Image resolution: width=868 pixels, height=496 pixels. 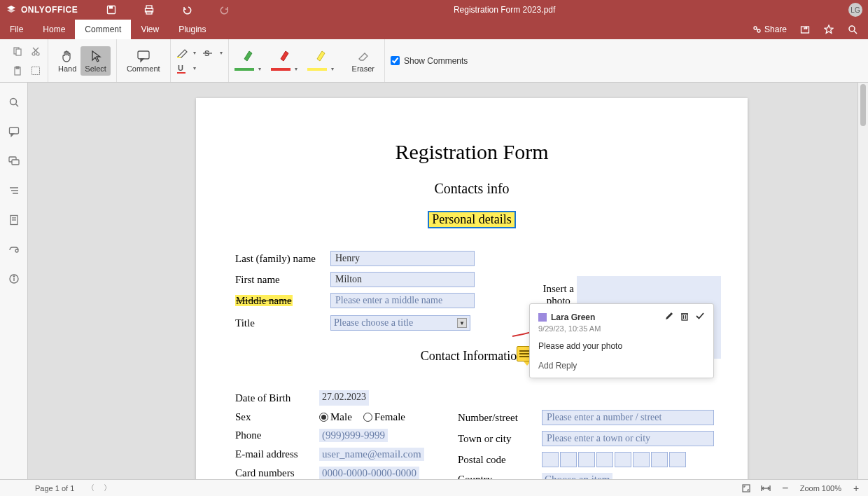 What do you see at coordinates (67, 61) in the screenshot?
I see `hand-tool: Hand` at bounding box center [67, 61].